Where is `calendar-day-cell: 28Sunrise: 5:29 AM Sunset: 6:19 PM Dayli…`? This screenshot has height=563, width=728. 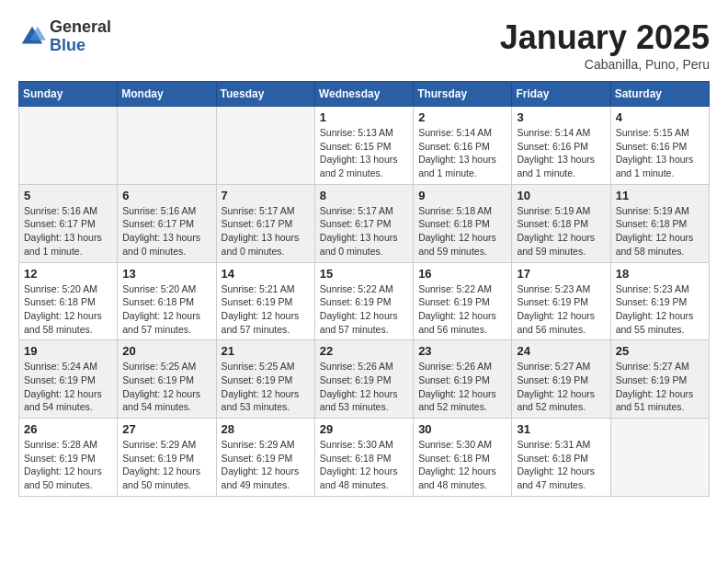
calendar-day-cell: 28Sunrise: 5:29 AM Sunset: 6:19 PM Dayli… is located at coordinates (265, 458).